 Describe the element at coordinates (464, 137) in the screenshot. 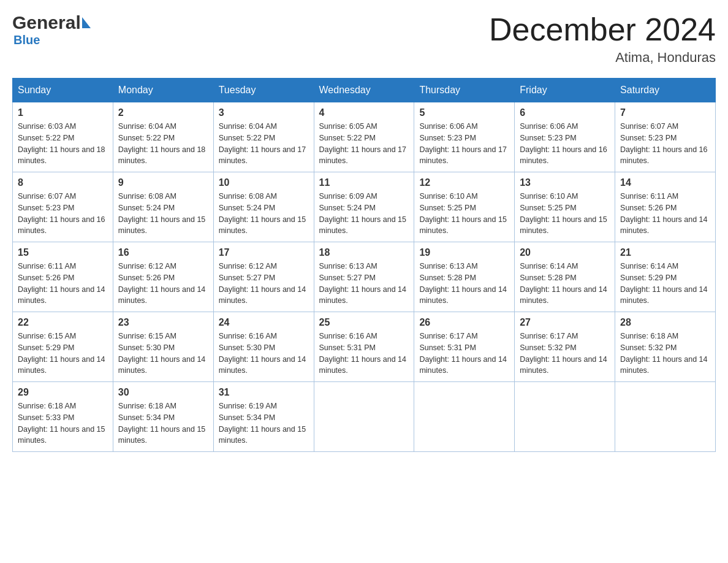

I see `calendar-cell: 5Sunrise: 6:06 AMSunset: 5:23 PMDaylight…` at that location.